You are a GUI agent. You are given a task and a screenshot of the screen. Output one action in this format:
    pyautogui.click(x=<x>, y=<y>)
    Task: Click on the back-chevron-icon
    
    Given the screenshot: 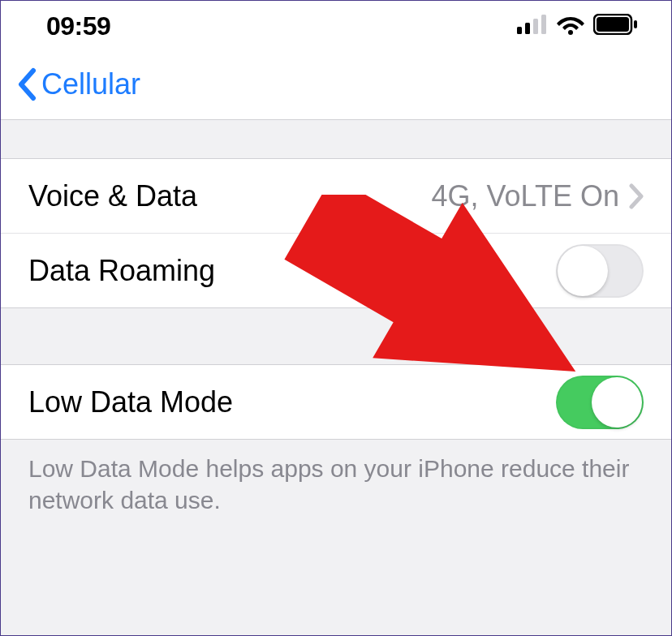 What is the action you would take?
    pyautogui.click(x=28, y=84)
    